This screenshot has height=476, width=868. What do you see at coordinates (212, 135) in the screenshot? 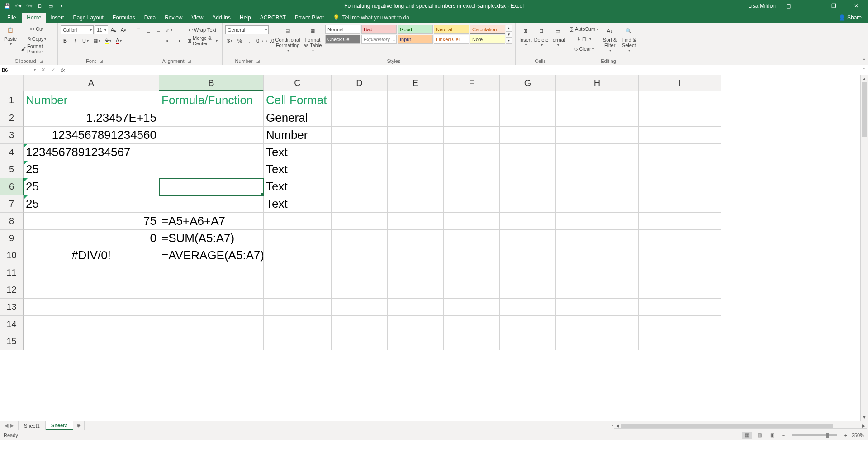
I see `cell-B3` at bounding box center [212, 135].